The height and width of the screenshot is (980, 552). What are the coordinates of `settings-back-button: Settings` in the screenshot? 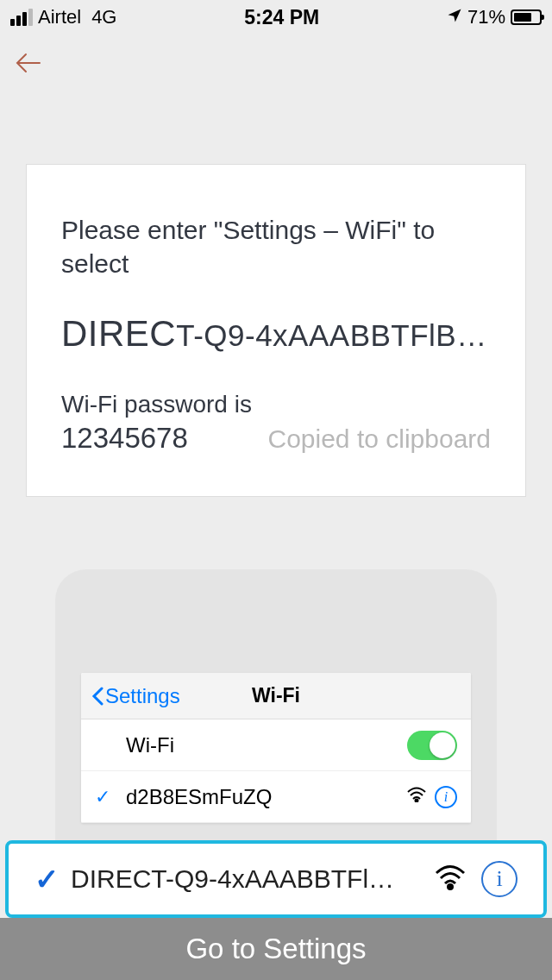 It's located at (136, 696).